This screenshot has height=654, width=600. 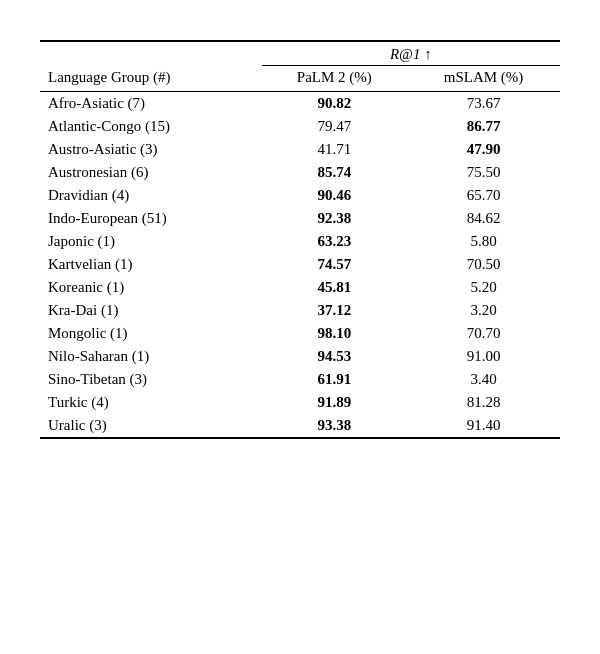 What do you see at coordinates (335, 196) in the screenshot?
I see `palm2-cell: 90.46` at bounding box center [335, 196].